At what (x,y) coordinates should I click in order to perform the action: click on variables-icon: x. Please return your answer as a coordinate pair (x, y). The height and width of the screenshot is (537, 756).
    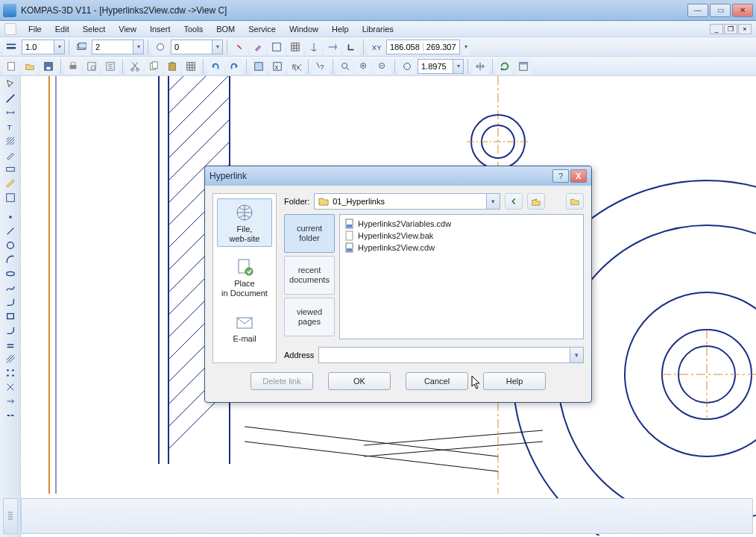
    Looking at the image, I should click on (277, 66).